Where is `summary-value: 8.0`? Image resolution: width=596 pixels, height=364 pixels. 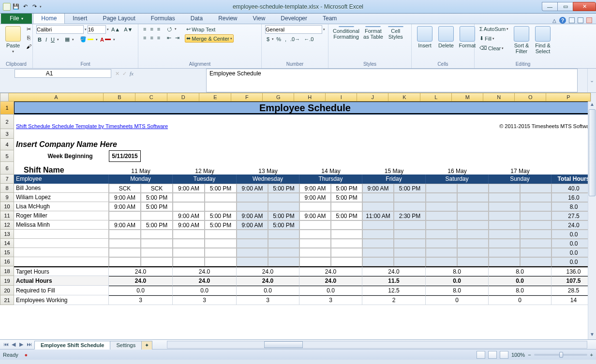
summary-value: 8.0 is located at coordinates (457, 271).